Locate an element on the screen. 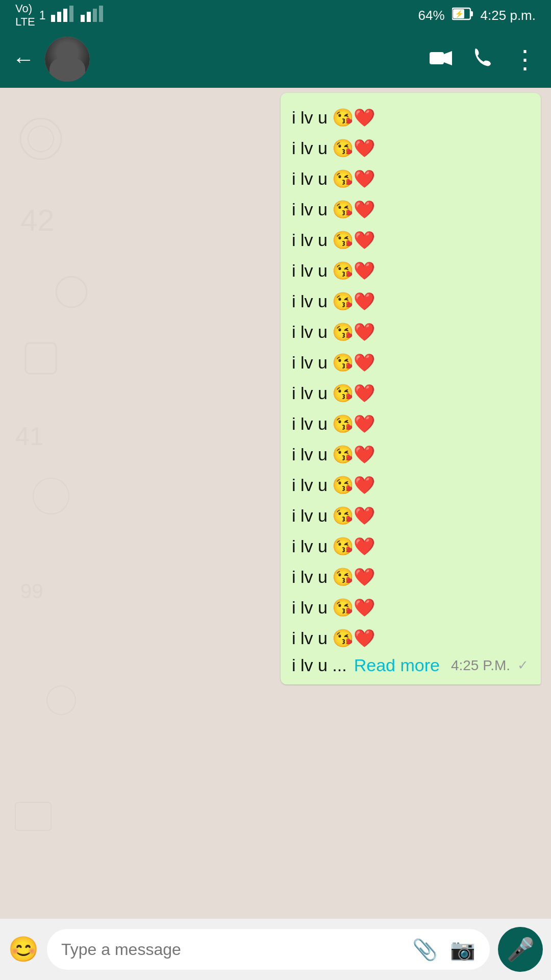 The image size is (551, 980). message-line-17: i lv u 😘❤️ is located at coordinates (411, 607).